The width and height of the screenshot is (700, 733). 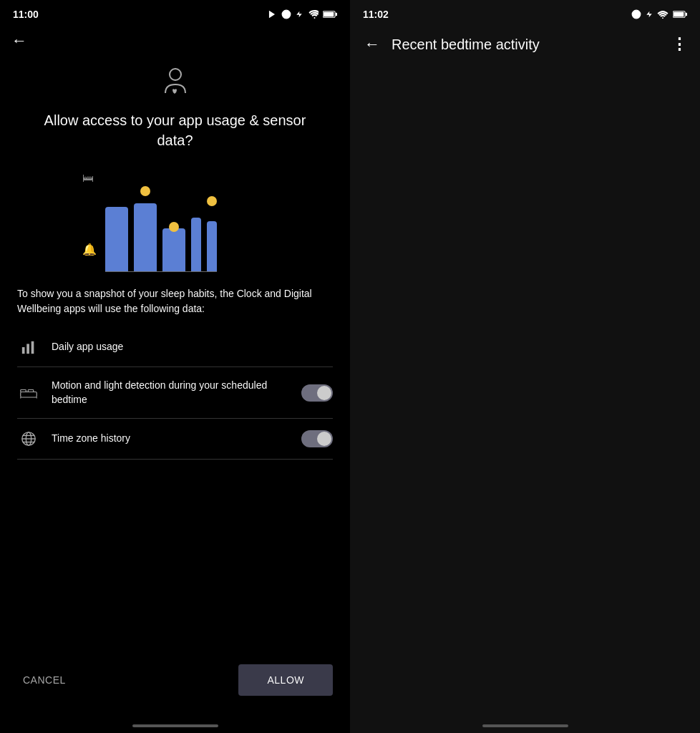 I want to click on wifi-icon-left, so click(x=313, y=14).